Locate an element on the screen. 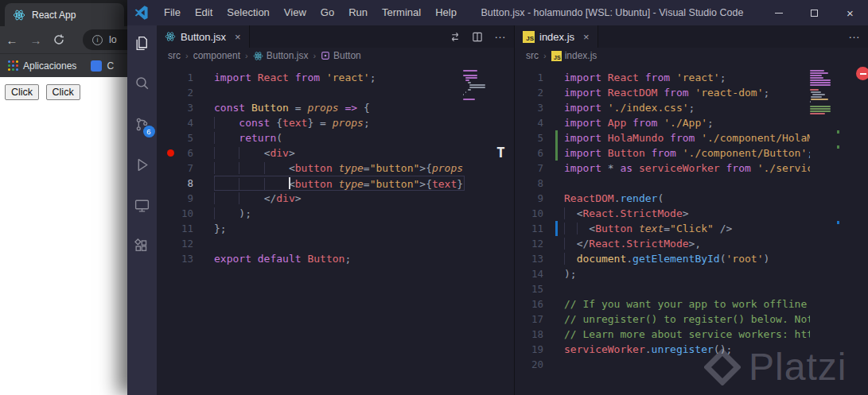 The width and height of the screenshot is (868, 395). breakpoint-icon is located at coordinates (170, 153).